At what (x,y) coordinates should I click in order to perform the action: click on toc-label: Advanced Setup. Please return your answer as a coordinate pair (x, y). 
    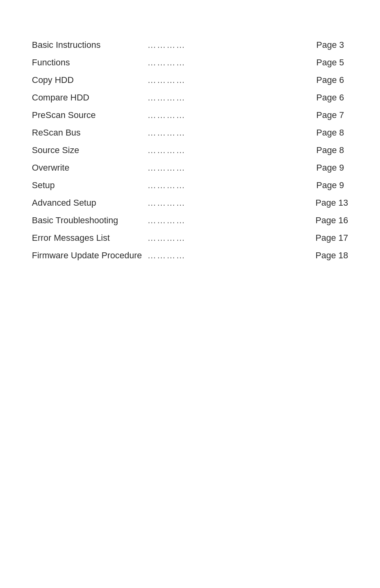
    Looking at the image, I should click on (88, 203).